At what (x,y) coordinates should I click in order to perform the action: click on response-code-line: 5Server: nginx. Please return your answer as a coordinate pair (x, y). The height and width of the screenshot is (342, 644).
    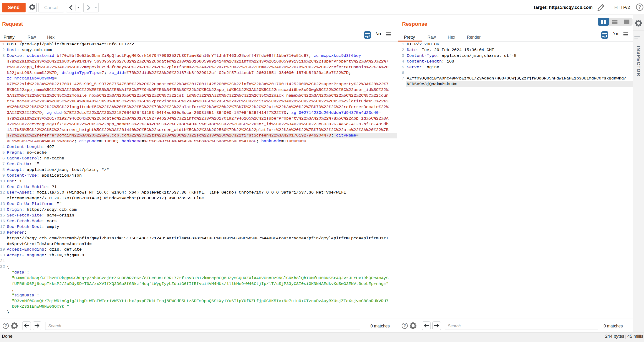
    Looking at the image, I should click on (316, 67).